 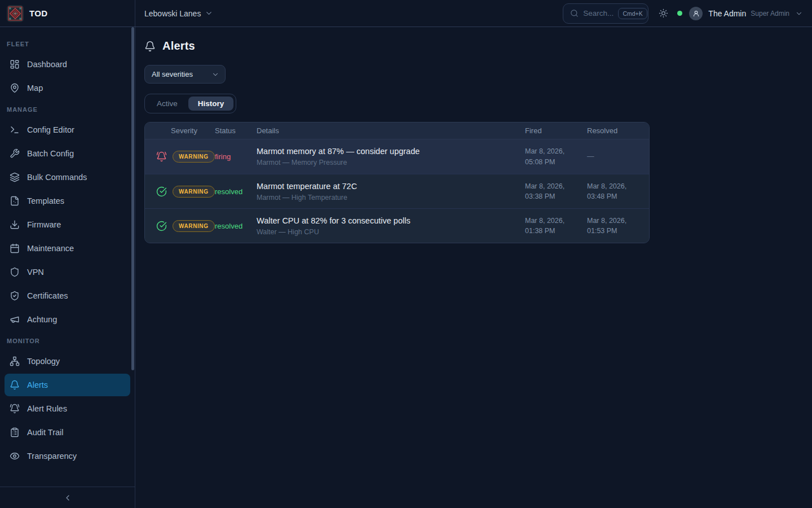 What do you see at coordinates (15, 319) in the screenshot?
I see `megaphone-icon` at bounding box center [15, 319].